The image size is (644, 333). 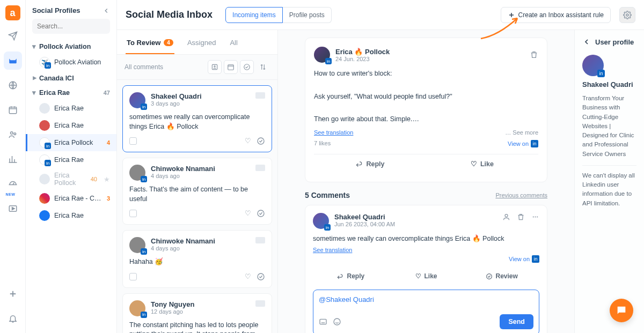 I want to click on sidebar-item-pollock-aviation: ✈️inPollock Aviation, so click(x=71, y=62).